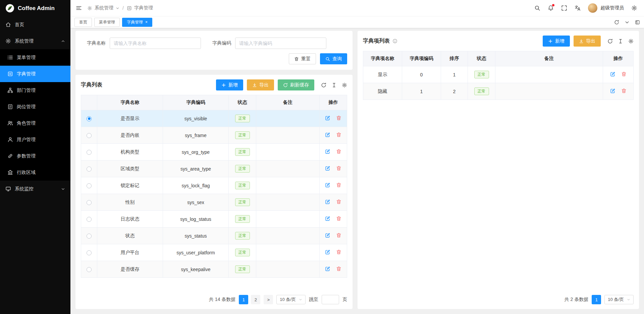 The height and width of the screenshot is (314, 644). Describe the element at coordinates (79, 8) in the screenshot. I see `collapse-sidebar-icon` at that location.